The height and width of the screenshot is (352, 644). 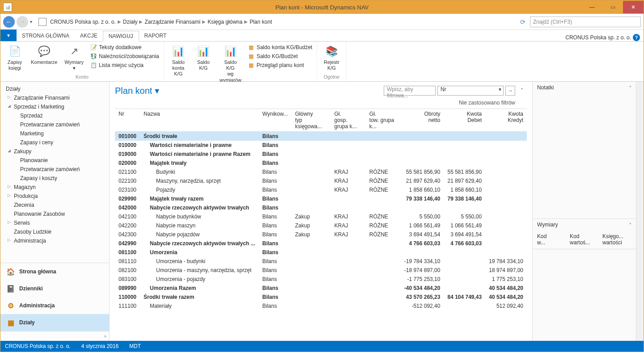 What do you see at coordinates (55, 323) in the screenshot?
I see `nav-bottom-item: ▦Działy` at bounding box center [55, 323].